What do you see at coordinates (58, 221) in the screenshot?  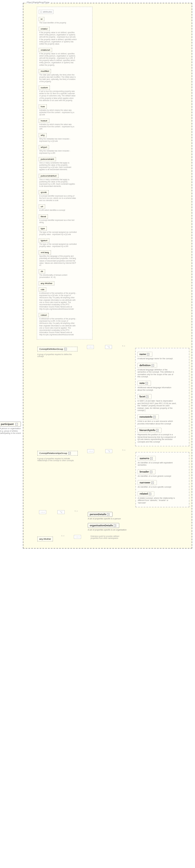 I see `attribute-desc: A concept identifier expressed as a free…` at bounding box center [58, 221].